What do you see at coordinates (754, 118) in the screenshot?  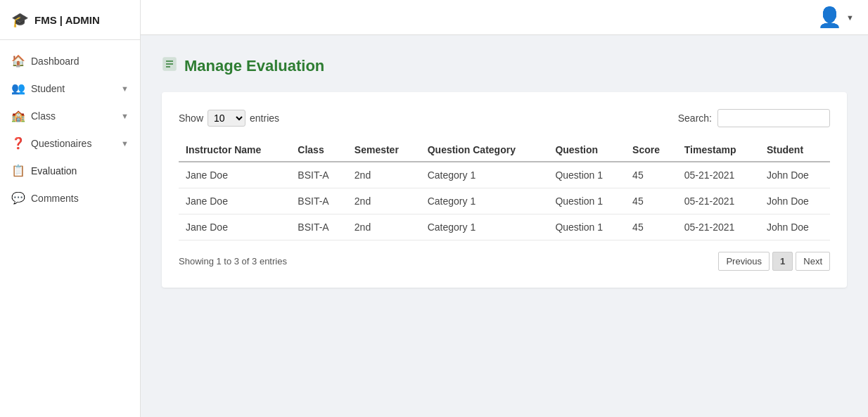 I see `search-box: Search:` at bounding box center [754, 118].